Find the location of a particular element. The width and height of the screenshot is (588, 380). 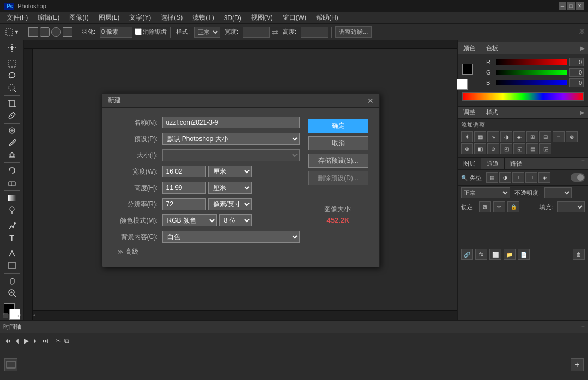

type-tool: T is located at coordinates (12, 238).